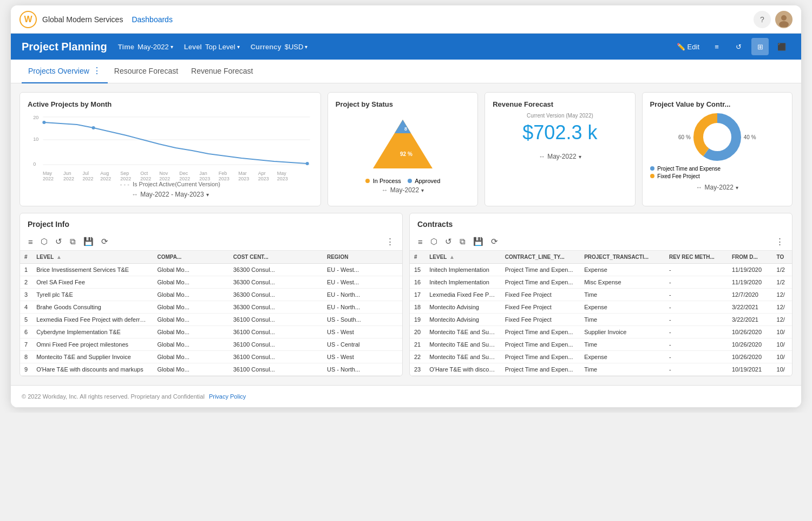  What do you see at coordinates (560, 104) in the screenshot?
I see `revenue-forecast-title: Revenue Forecast` at bounding box center [560, 104].